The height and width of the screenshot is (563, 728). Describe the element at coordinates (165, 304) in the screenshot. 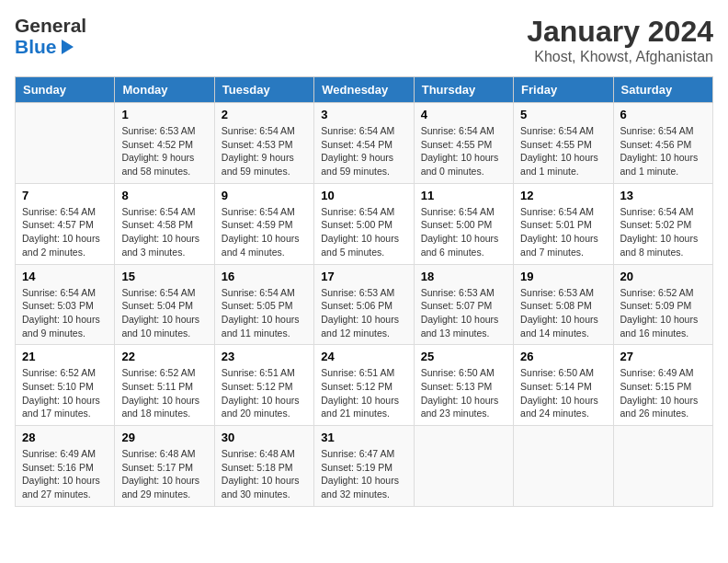

I see `calendar-cell: 15Sunrise: 6:54 AMSunset: 5:04 PMDayligh…` at that location.